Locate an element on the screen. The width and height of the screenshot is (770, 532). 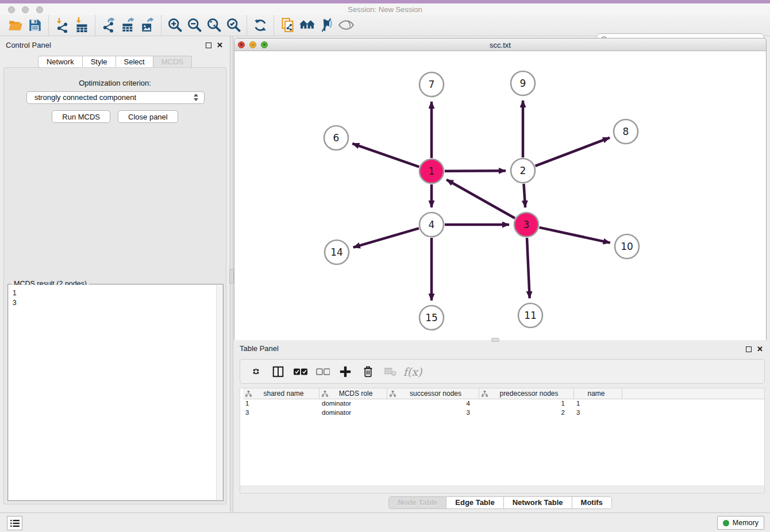
graph-node-label-3: 3 is located at coordinates (526, 225).